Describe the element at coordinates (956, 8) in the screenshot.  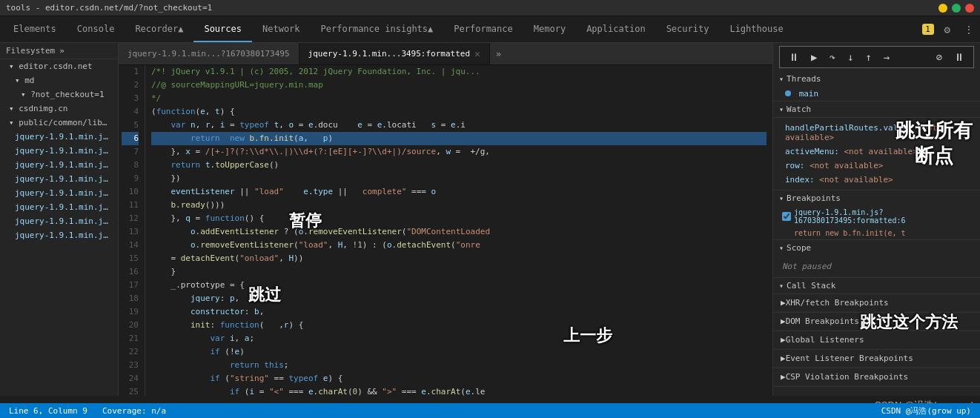
I see `window-controls` at that location.